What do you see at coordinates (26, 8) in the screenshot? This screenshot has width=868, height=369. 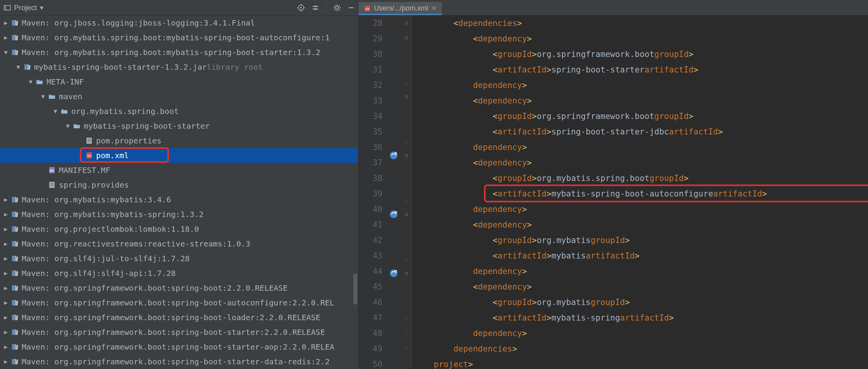 I see `project-panel-title: Project` at bounding box center [26, 8].